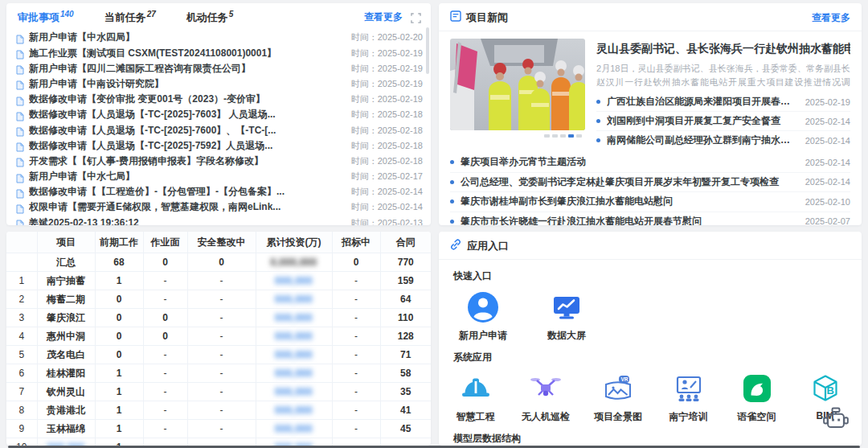 The width and height of the screenshot is (868, 448). I want to click on row-index: 10, so click(22, 442).